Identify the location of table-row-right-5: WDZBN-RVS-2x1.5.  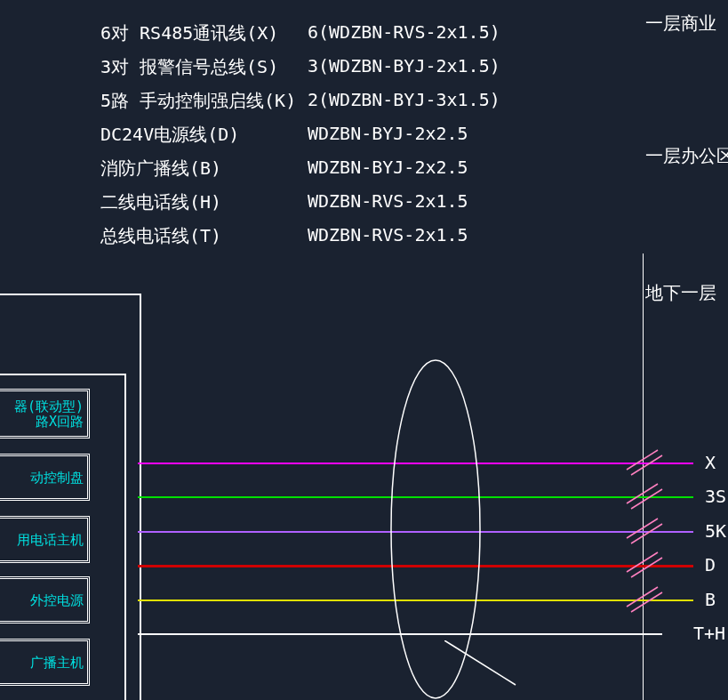
(388, 201).